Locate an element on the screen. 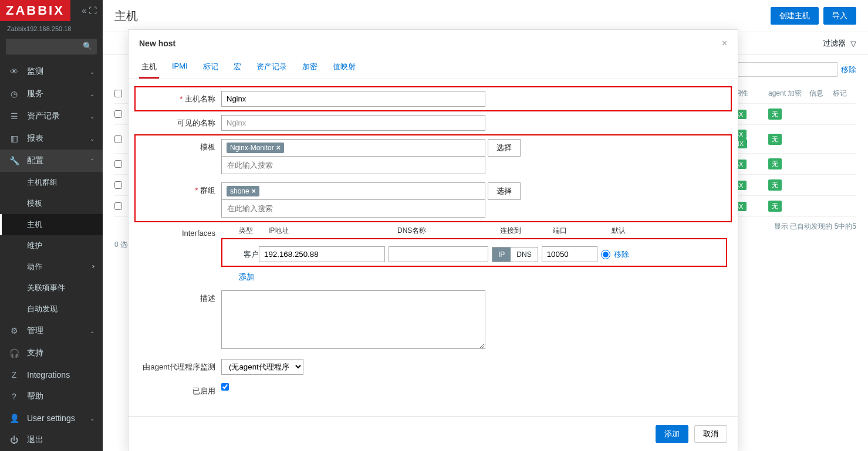 The image size is (868, 451). select-all-checkbox is located at coordinates (119, 94).